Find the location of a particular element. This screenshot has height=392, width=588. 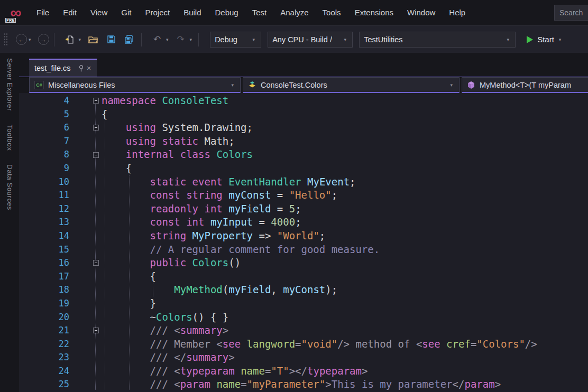

save-all-button is located at coordinates (129, 40).